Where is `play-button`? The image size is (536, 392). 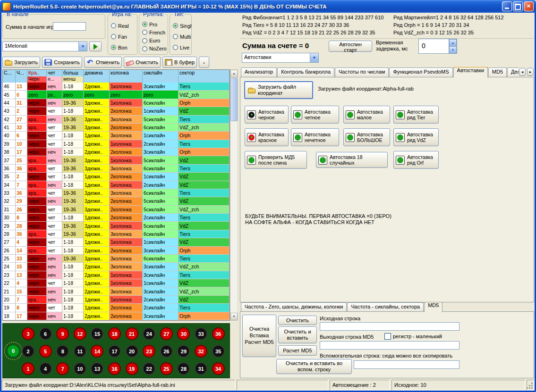
play-button is located at coordinates (95, 46).